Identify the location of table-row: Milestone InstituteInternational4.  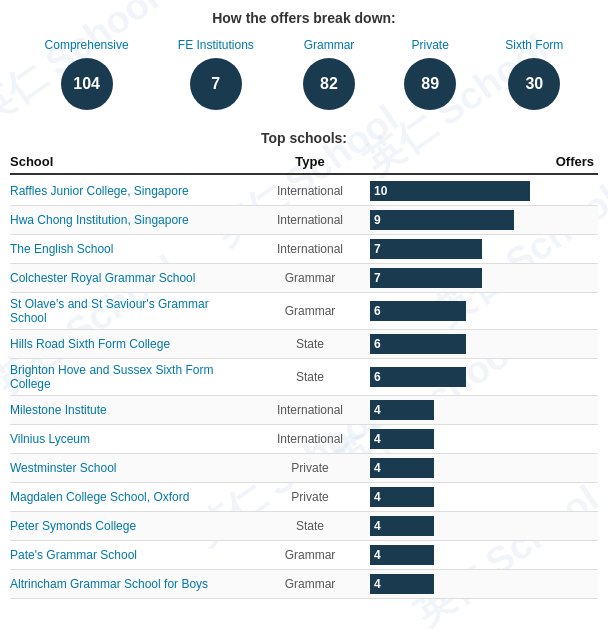
(304, 410).